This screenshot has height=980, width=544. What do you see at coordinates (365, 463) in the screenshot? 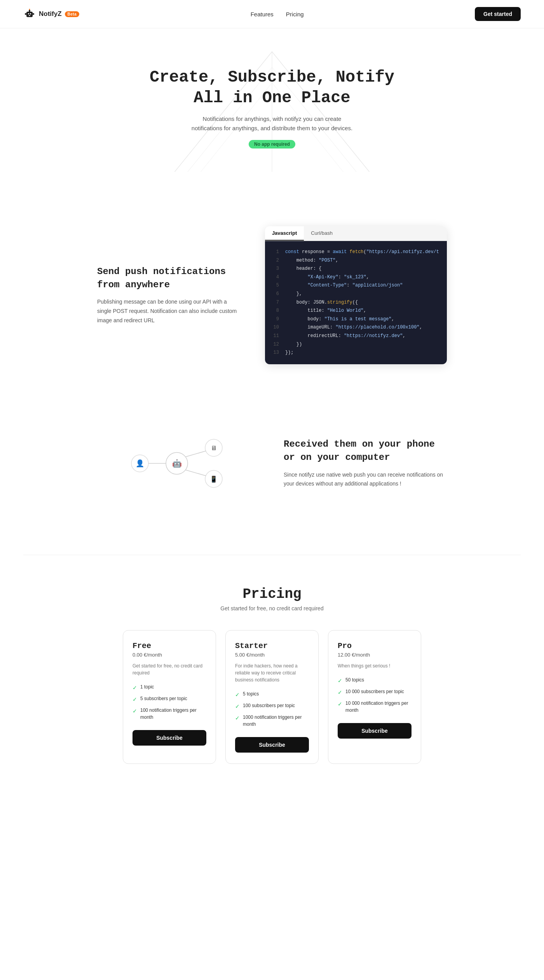
I see `feature2-text: Received them on your phone or on your c…` at bounding box center [365, 463].